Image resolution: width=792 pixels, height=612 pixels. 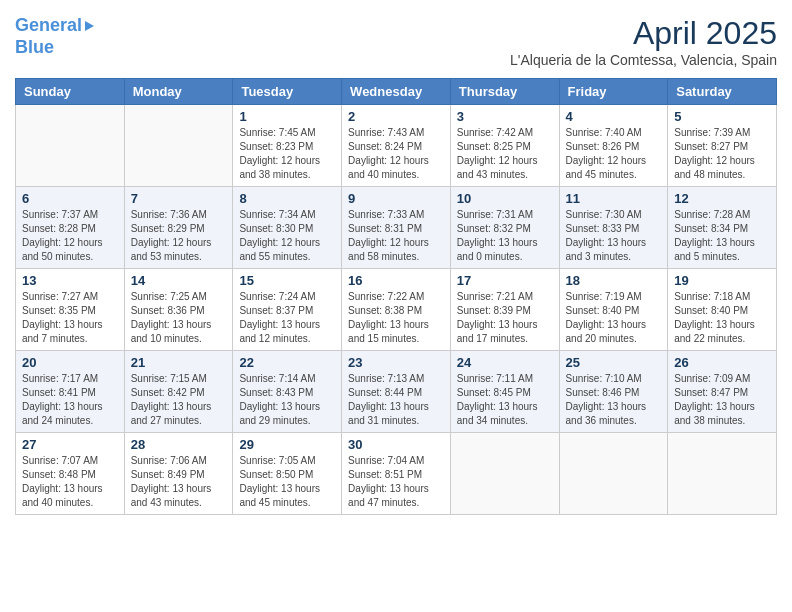 What do you see at coordinates (504, 146) in the screenshot?
I see `table-row: 3Sunrise: 7:42 AM Sunset: 8:25 PM Daylig…` at bounding box center [504, 146].